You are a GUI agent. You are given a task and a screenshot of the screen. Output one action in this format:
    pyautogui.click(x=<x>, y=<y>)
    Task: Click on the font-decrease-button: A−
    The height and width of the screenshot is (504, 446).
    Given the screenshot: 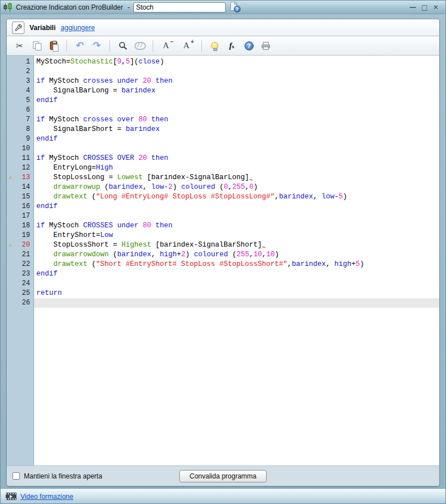 What is the action you would take?
    pyautogui.click(x=166, y=45)
    